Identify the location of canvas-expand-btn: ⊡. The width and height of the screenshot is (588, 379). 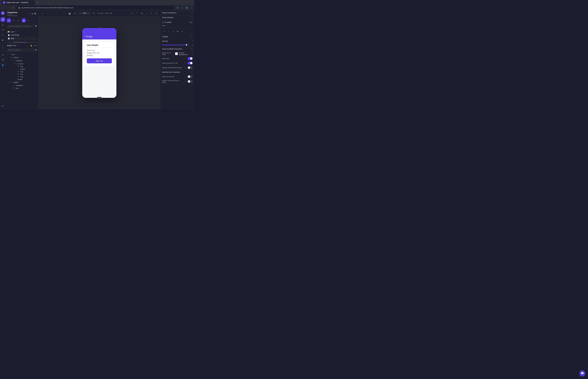
(156, 13).